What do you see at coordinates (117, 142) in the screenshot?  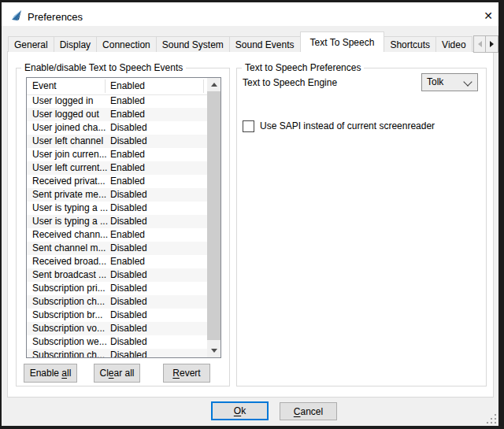 I see `table-row: User left channel Disabled` at bounding box center [117, 142].